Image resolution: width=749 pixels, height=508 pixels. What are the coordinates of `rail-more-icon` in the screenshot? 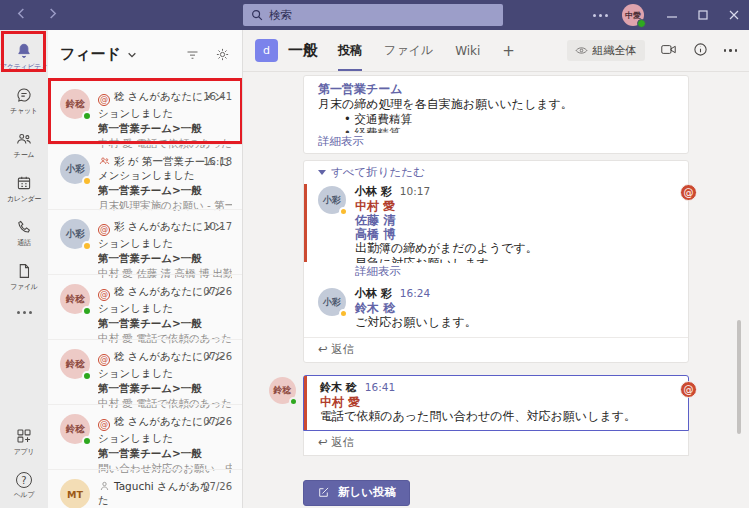 It's located at (24, 312).